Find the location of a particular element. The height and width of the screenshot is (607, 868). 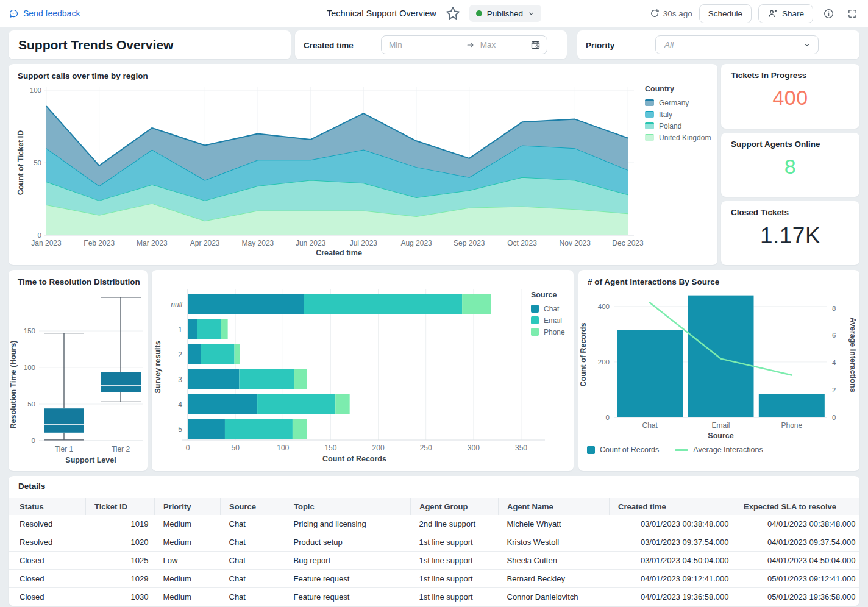

fullscreen-icon is located at coordinates (852, 13).